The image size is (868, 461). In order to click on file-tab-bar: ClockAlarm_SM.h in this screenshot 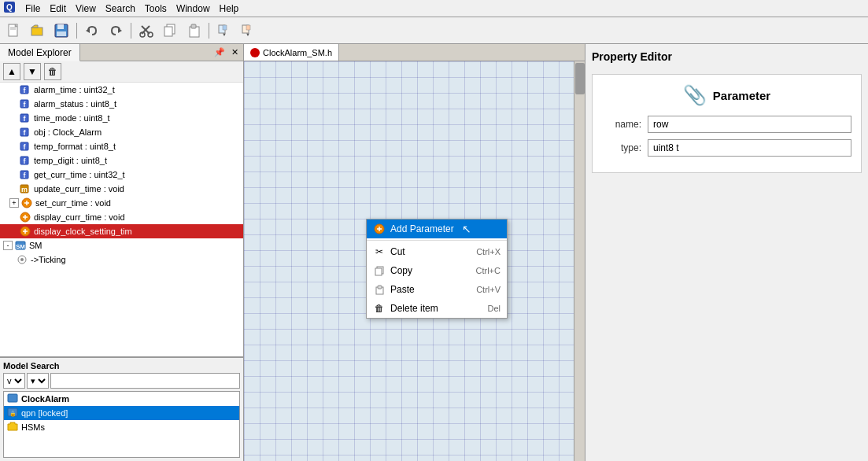, I will do `click(414, 53)`.